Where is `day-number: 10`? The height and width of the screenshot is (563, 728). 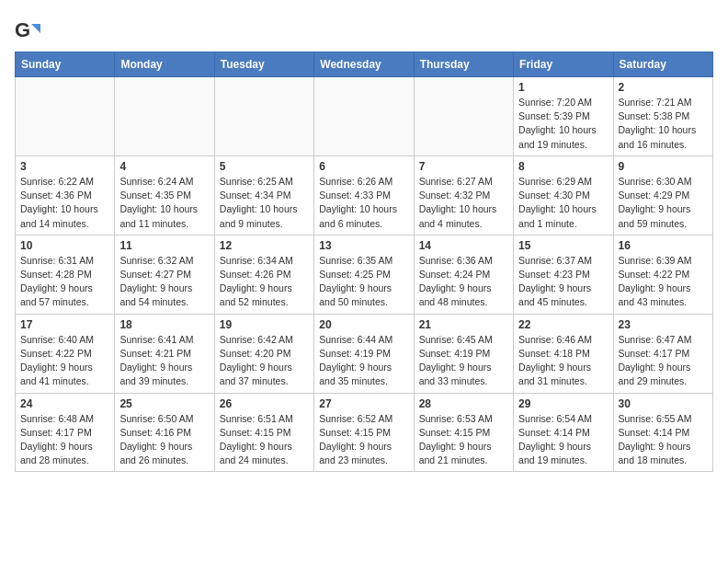
day-number: 10 is located at coordinates (64, 246).